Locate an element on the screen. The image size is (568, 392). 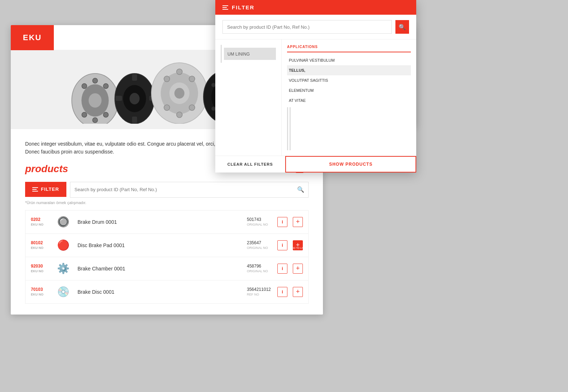
product-row: 70103EKU NO 💿 Brake Disc 0001 3564211012… is located at coordinates (167, 292).